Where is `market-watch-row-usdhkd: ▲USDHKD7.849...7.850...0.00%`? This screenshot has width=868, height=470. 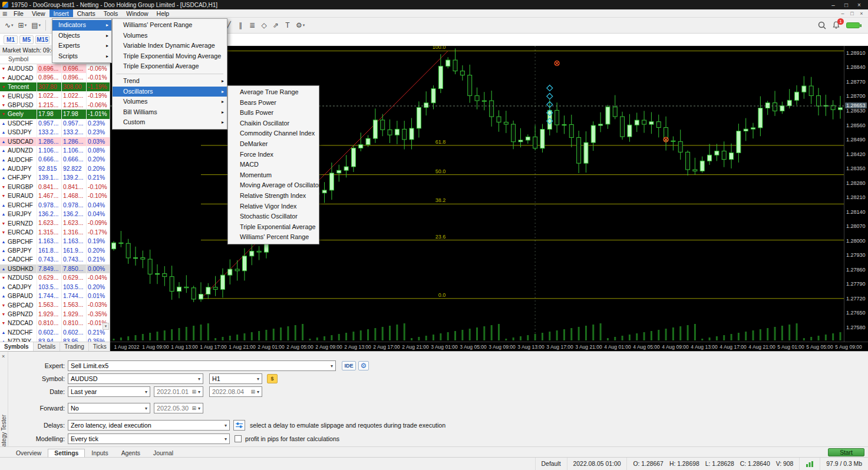
market-watch-row-usdhkd: ▲USDHKD7.849...7.850...0.00% is located at coordinates (55, 269).